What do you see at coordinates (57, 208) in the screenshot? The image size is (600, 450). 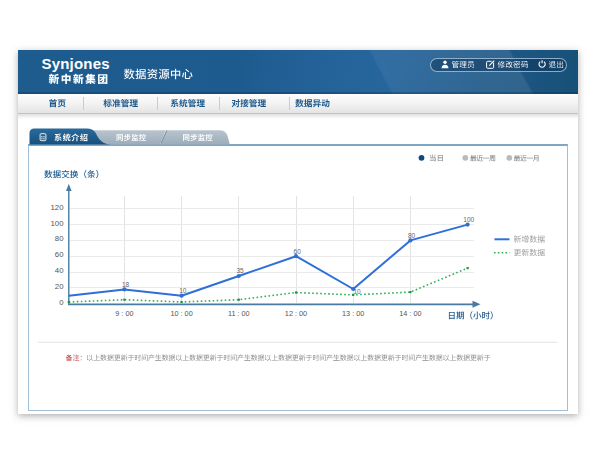 I see `svg-text: 120` at bounding box center [57, 208].